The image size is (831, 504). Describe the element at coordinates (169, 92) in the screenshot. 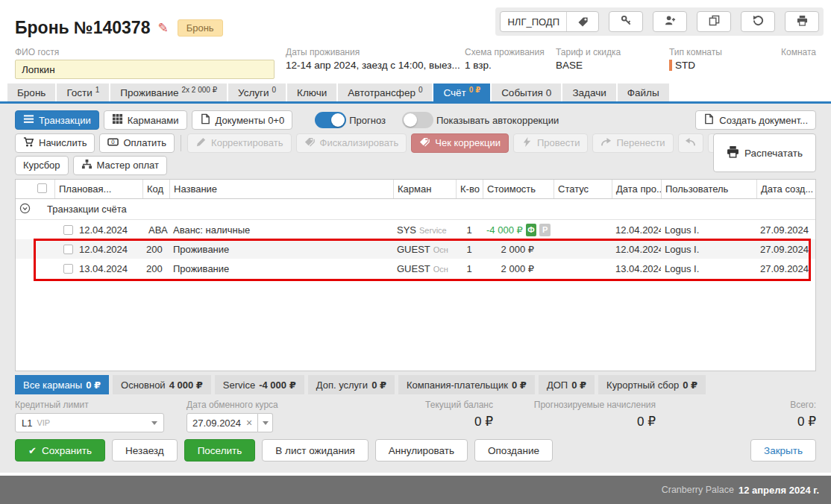

I see `tab-stay: Проживание2x 2 000 ₽` at that location.